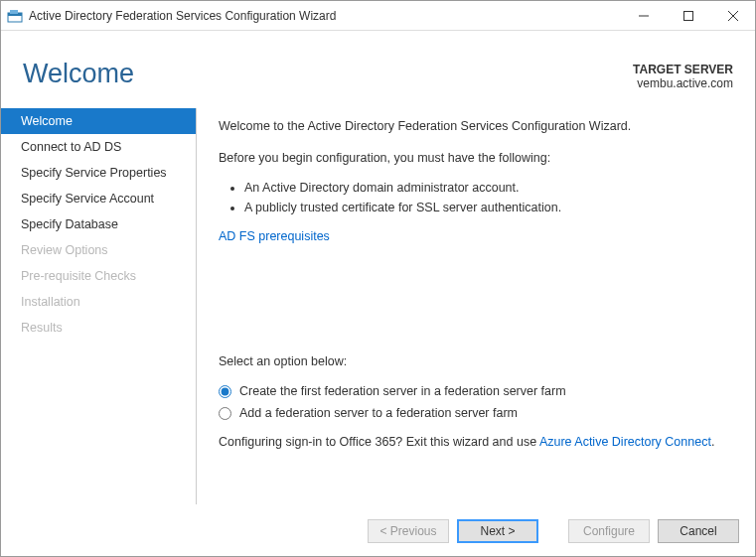 This screenshot has width=756, height=557. I want to click on radio-create-first-server, so click(225, 391).